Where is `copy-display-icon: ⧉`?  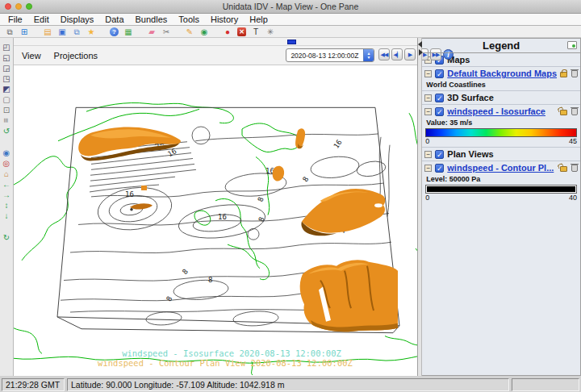 copy-display-icon: ⧉ is located at coordinates (77, 32).